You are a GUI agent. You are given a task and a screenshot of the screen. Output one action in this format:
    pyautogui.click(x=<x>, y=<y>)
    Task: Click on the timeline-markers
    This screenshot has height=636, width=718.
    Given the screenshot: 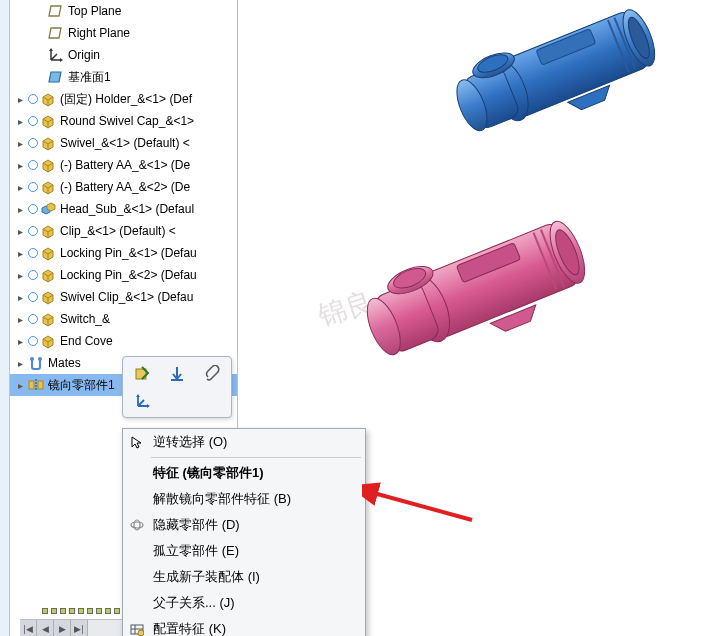 What is the action you would take?
    pyautogui.click(x=87, y=613)
    